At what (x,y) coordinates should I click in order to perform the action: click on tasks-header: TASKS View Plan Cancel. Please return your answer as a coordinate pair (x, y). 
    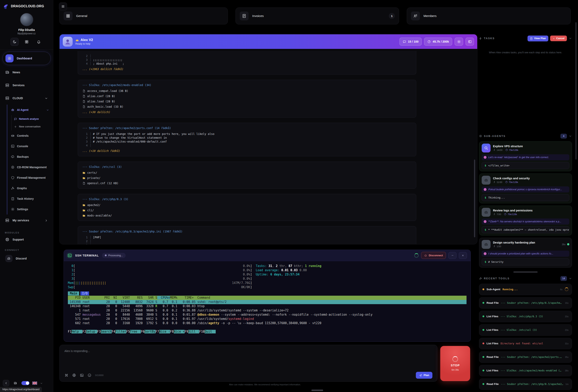
    Looking at the image, I should click on (526, 38).